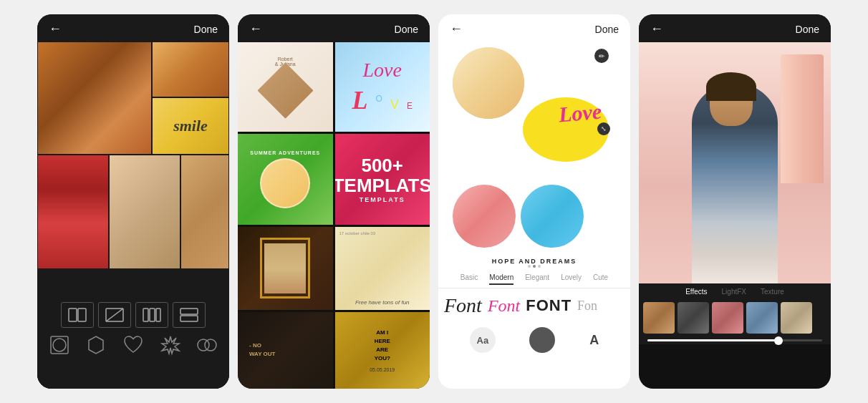  What do you see at coordinates (657, 29) in the screenshot?
I see `screen4-back-icon: ←` at bounding box center [657, 29].